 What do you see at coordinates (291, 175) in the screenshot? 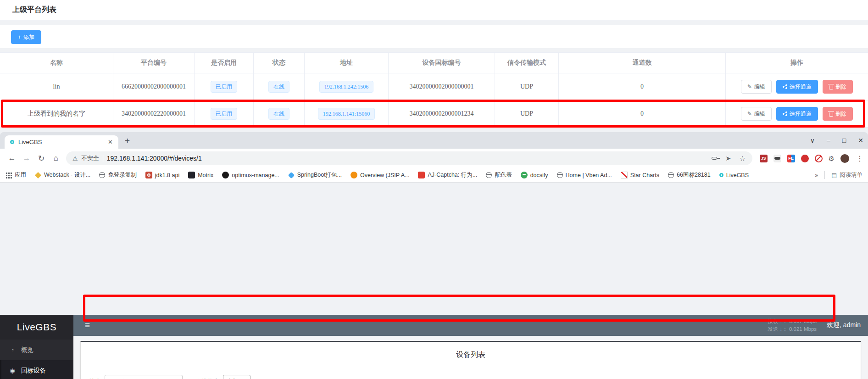
I see `springboot-icon` at bounding box center [291, 175].